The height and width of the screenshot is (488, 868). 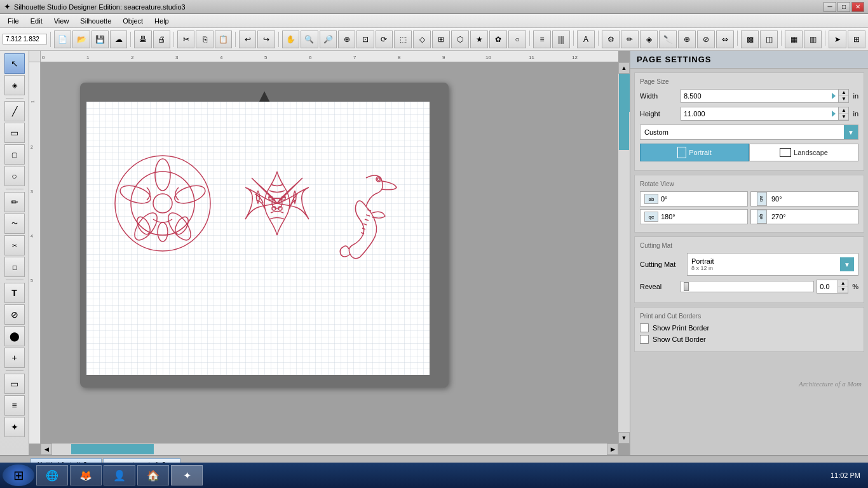 What do you see at coordinates (37, 21) in the screenshot?
I see `menu-edit: Edit` at bounding box center [37, 21].